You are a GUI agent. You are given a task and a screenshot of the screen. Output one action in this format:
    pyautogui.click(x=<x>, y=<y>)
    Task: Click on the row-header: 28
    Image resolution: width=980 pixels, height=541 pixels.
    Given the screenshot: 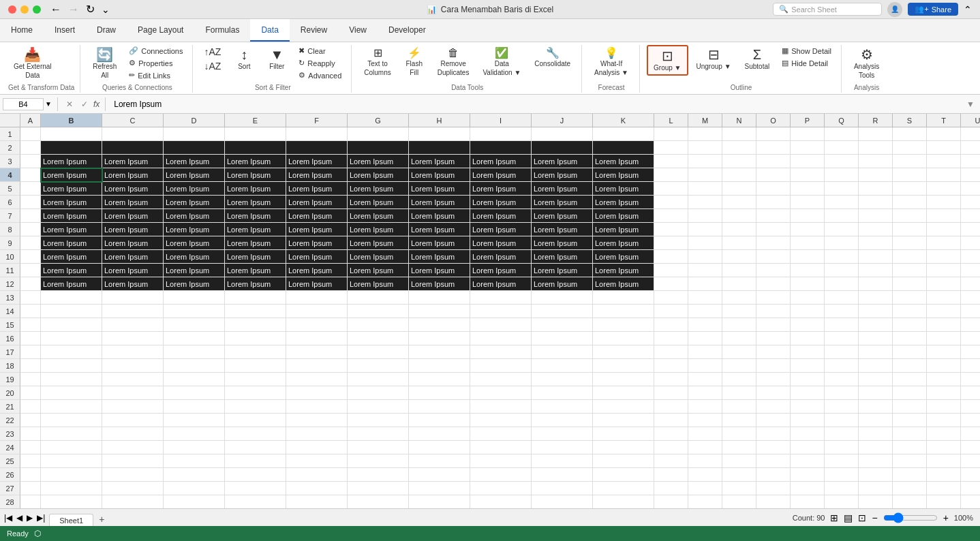 What is the action you would take?
    pyautogui.click(x=10, y=501)
    